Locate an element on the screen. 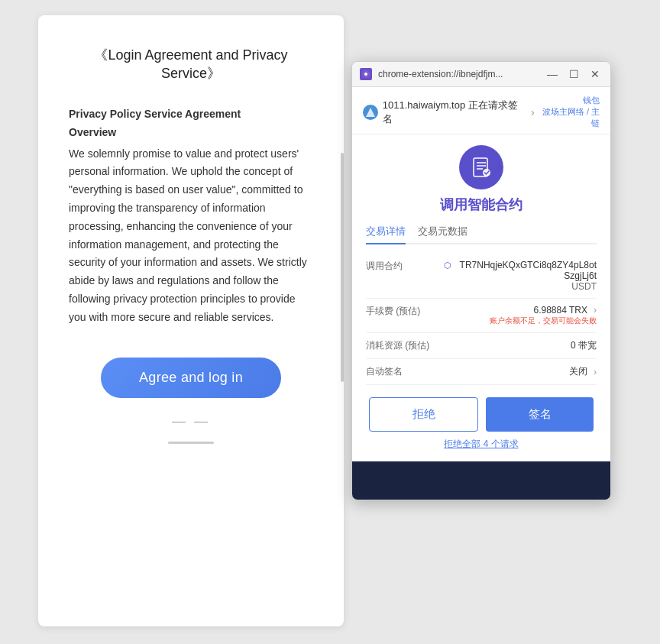 This screenshot has height=644, width=660. autosign-value: 关闭 › is located at coordinates (583, 371).